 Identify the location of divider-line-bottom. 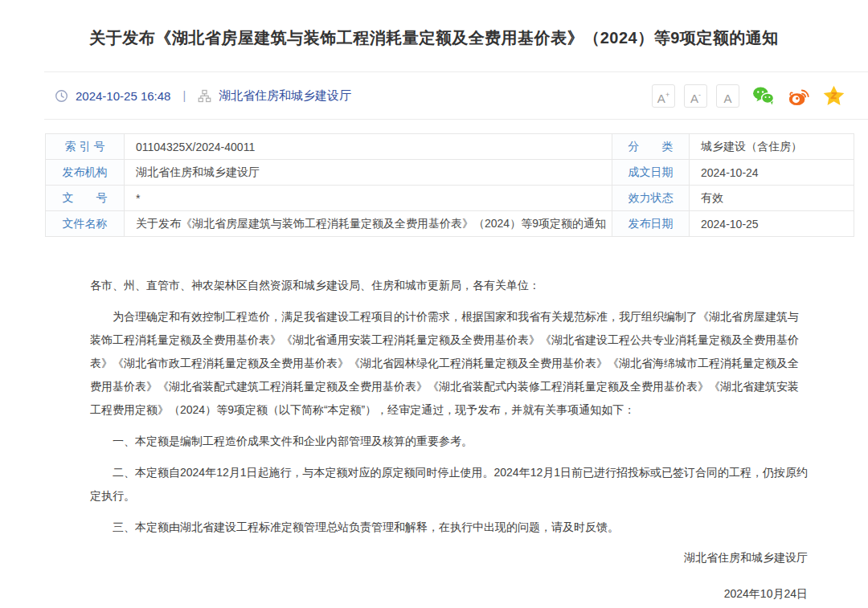
(457, 119).